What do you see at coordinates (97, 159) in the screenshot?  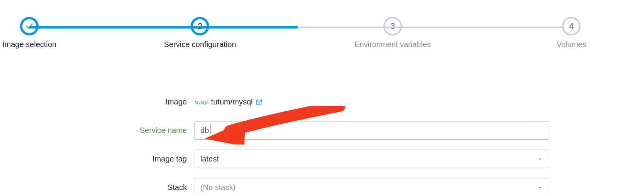 I see `label-image-tag: Image tag` at bounding box center [97, 159].